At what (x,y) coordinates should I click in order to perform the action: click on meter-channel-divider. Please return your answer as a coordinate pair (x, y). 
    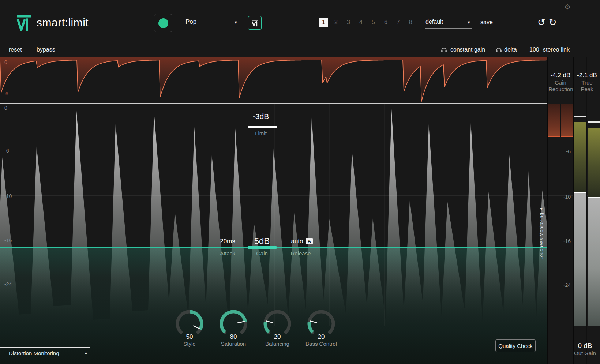
    Looking at the image, I should click on (587, 210).